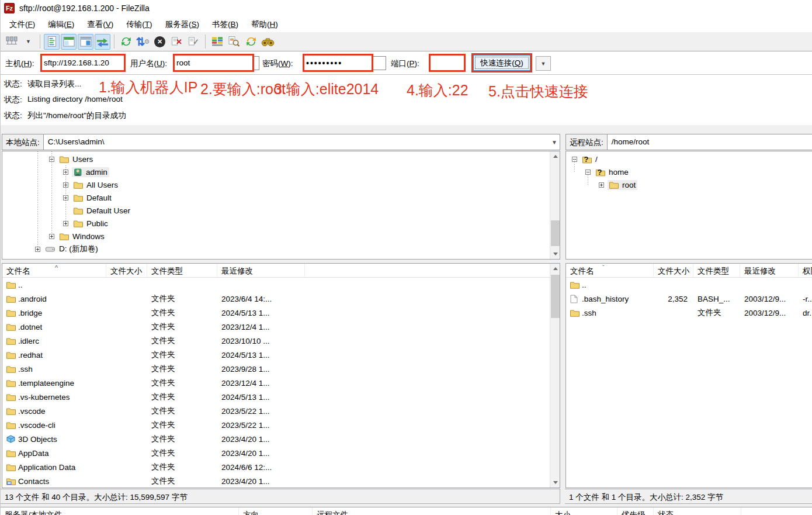 Image resolution: width=812 pixels, height=515 pixels. What do you see at coordinates (28, 42) in the screenshot?
I see `site-manager-dropdown-button: ▼` at bounding box center [28, 42].